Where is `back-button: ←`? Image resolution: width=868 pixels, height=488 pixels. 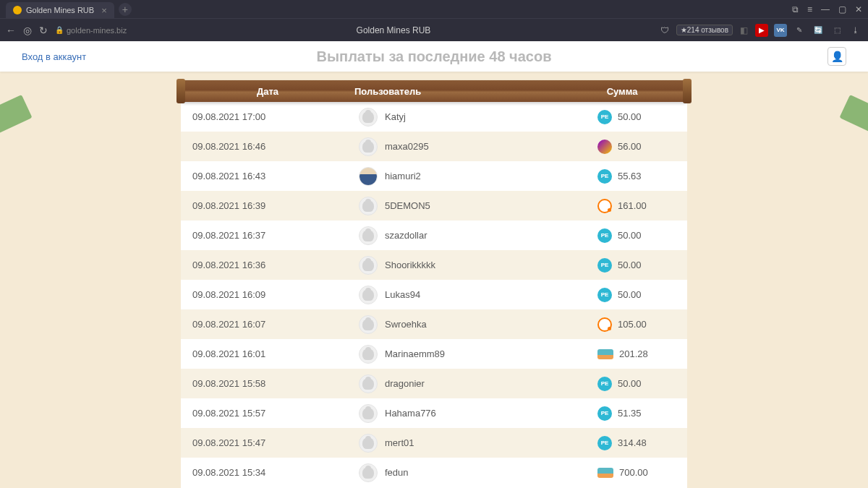 back-button: ← is located at coordinates (11, 30).